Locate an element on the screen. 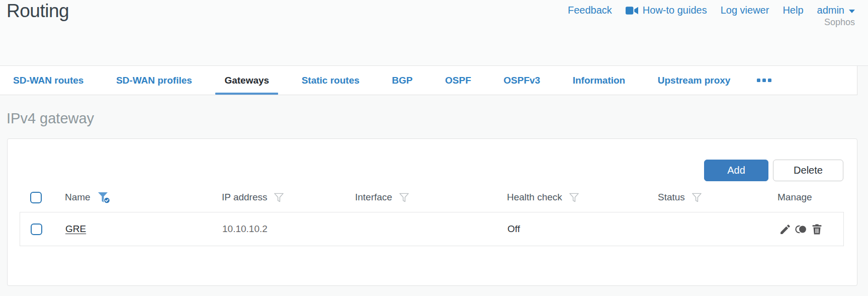 The image size is (868, 296). table-row: GRE 10.10.10.2 Off is located at coordinates (431, 229).